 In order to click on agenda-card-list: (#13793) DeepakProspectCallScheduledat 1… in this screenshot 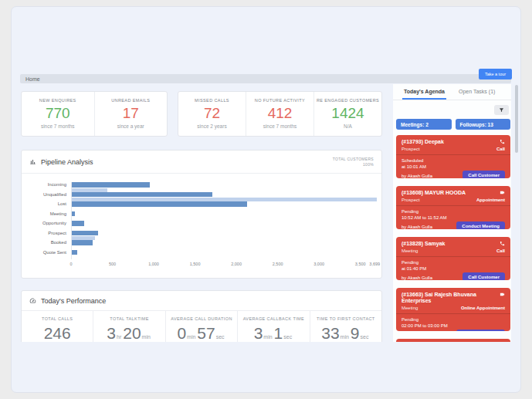, I will do `click(453, 238)`.